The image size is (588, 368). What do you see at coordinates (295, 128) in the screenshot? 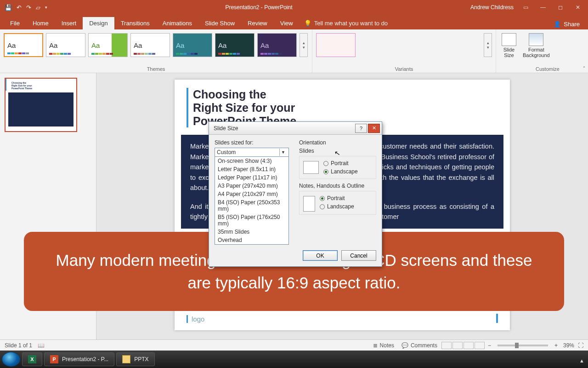
I see `dialog-titlebar: Slide Size ? ✕` at bounding box center [295, 128].